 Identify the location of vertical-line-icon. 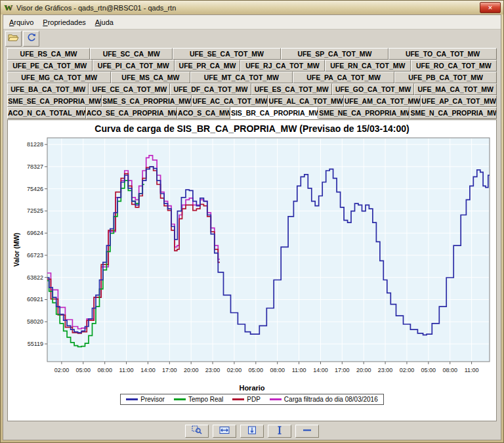
(280, 431).